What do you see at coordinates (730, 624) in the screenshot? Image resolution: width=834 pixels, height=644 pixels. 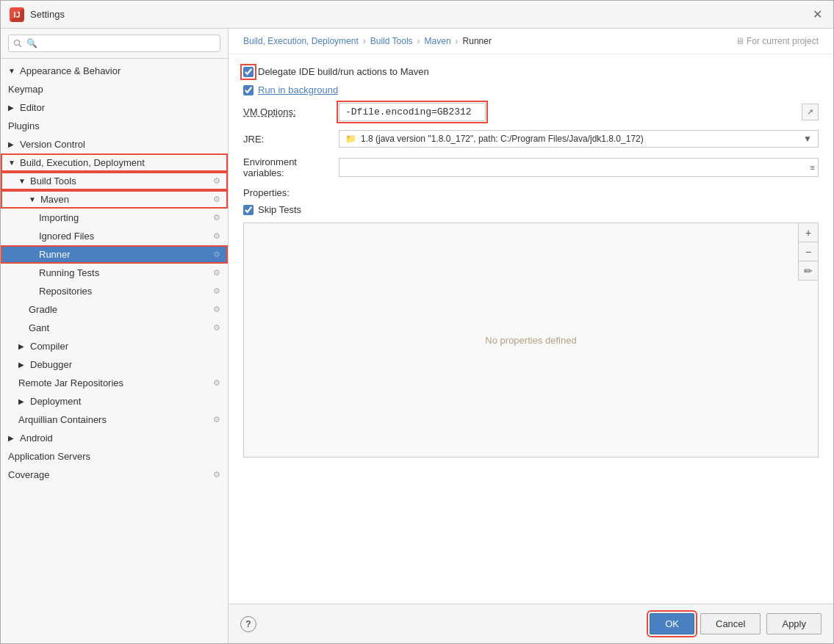 I see `cancel-button: Cancel` at bounding box center [730, 624].